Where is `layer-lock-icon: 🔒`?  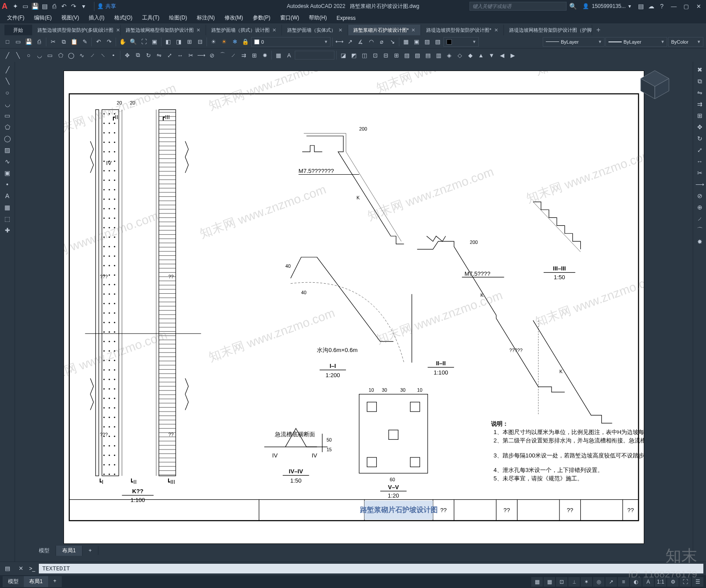
layer-lock-icon: 🔒 is located at coordinates (245, 42).